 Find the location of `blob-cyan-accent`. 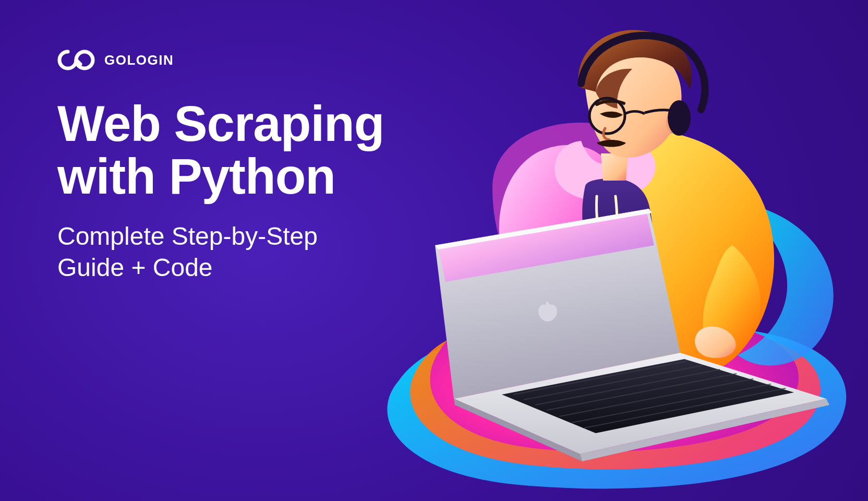

blob-cyan-accent is located at coordinates (786, 287).